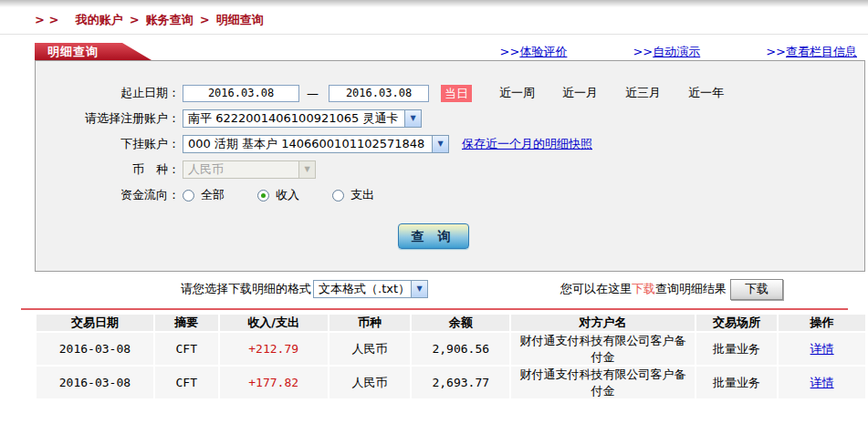 This screenshot has width=868, height=424. What do you see at coordinates (456, 93) in the screenshot?
I see `today-badge: 当日` at bounding box center [456, 93].